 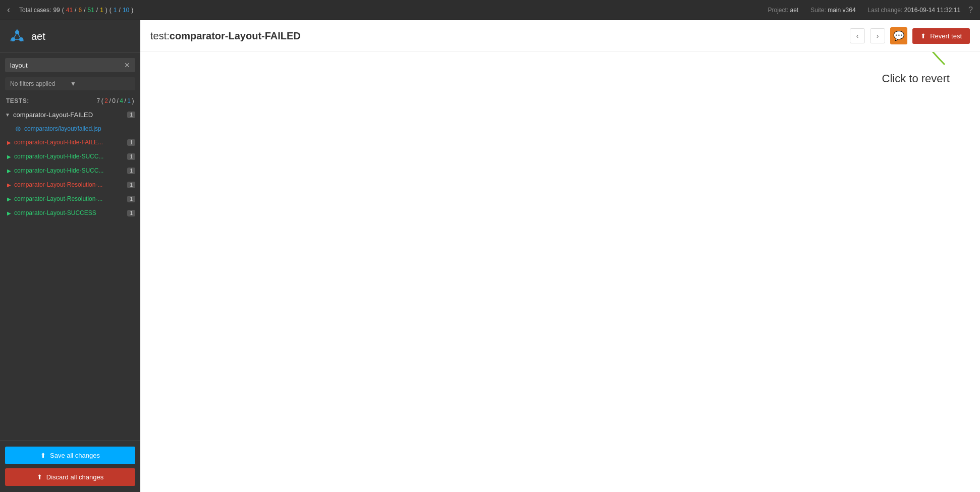 What do you see at coordinates (131, 115) in the screenshot?
I see `group-badge-1: 1` at bounding box center [131, 115].